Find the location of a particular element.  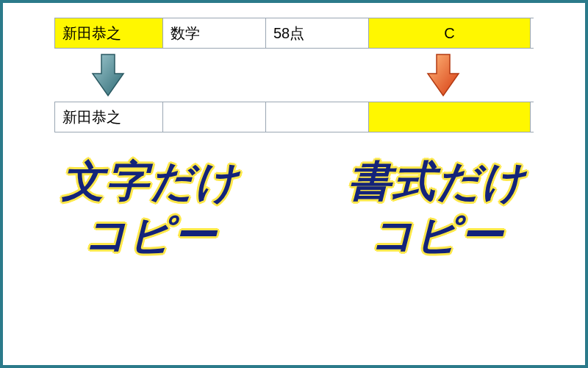

dest-cell-name: 新田恭之 is located at coordinates (109, 117).